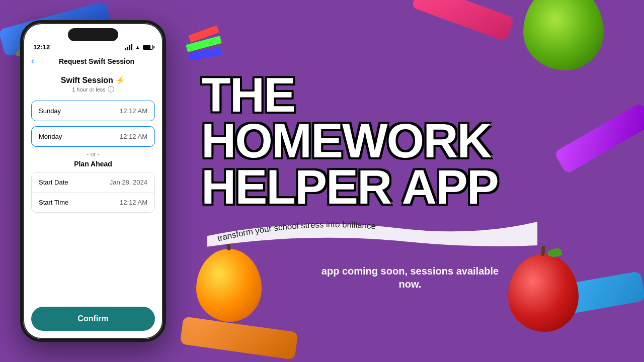  What do you see at coordinates (129, 182) in the screenshot?
I see `start-date-value: Jan 28, 2024` at bounding box center [129, 182].